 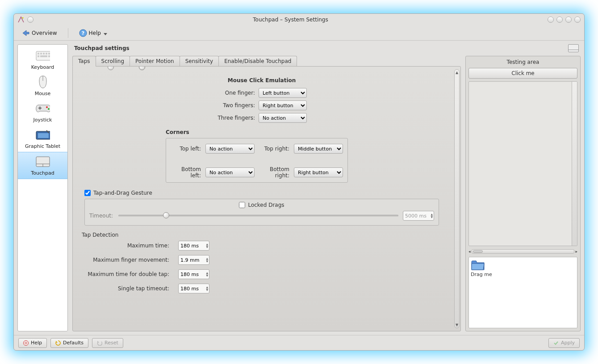 What do you see at coordinates (283, 105) in the screenshot?
I see `two-fingers-combo: Right button` at bounding box center [283, 105].